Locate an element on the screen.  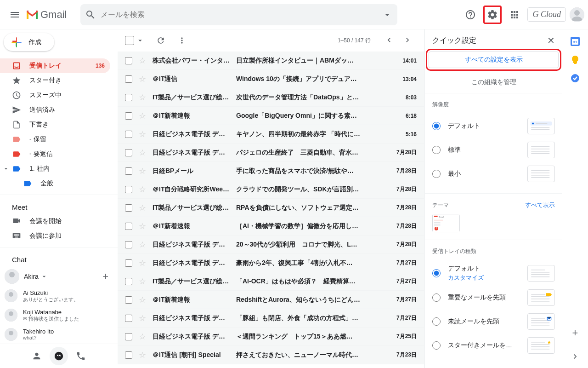
hangouts-tab is located at coordinates (59, 356).